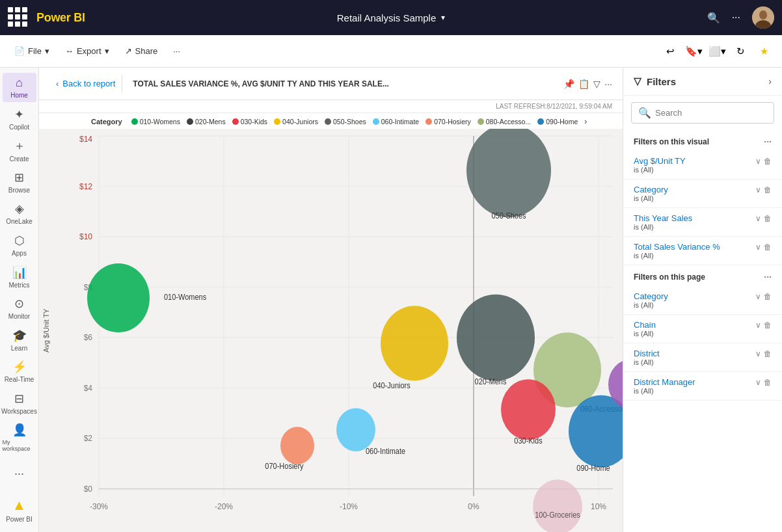 The width and height of the screenshot is (782, 532). Describe the element at coordinates (350, 122) in the screenshot. I see `legend-label-050-shoes: 050-Shoes` at that location.